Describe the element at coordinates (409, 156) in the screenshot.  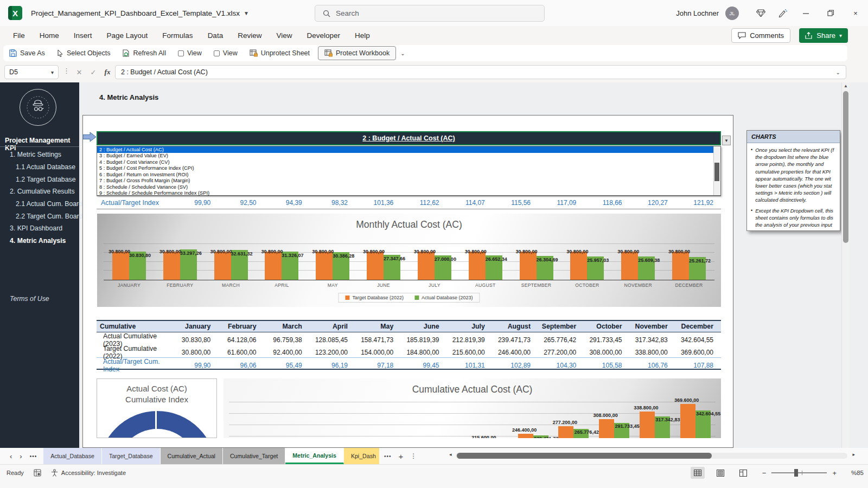
I see `dropdown-option: 3 : Budget / Earned Value (EV)` at that location.